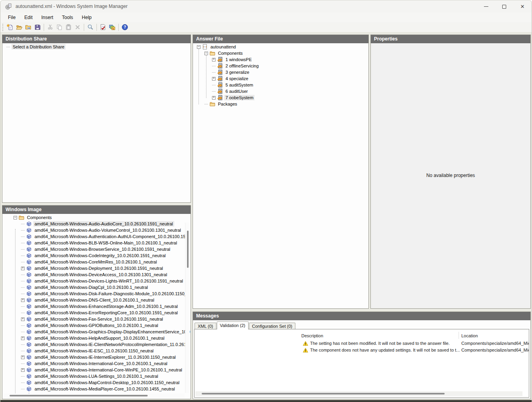  What do you see at coordinates (233, 325) in the screenshot?
I see `tab-validation-2: Validation (2)` at bounding box center [233, 325].